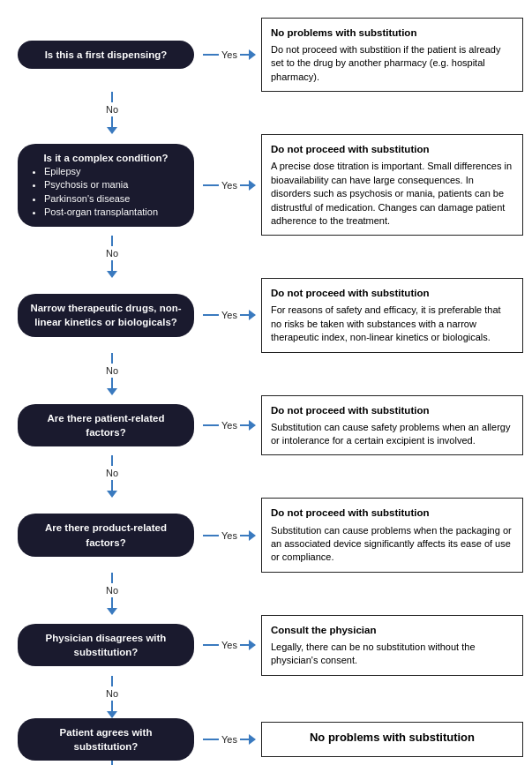 The height and width of the screenshot is (765, 532). What do you see at coordinates (392, 55) in the screenshot?
I see `result-box-1: No problems with substitution Do not pro…` at bounding box center [392, 55].